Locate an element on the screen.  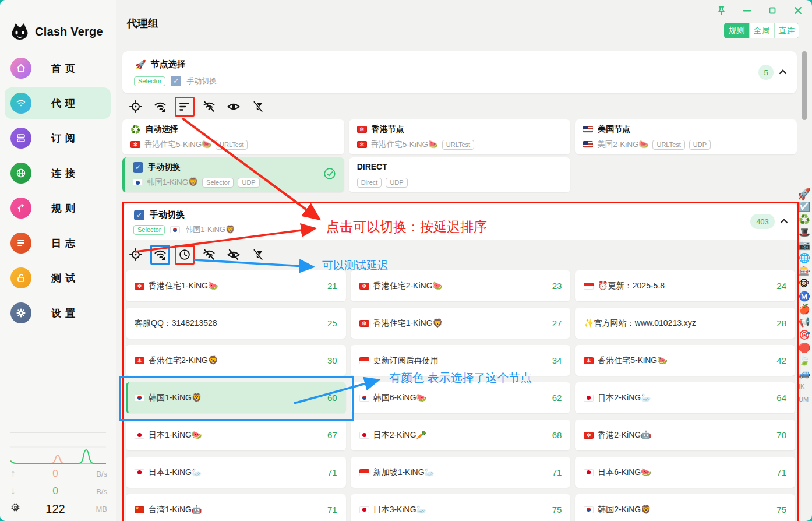
desktop-icon: 🎰 is located at coordinates (805, 271).